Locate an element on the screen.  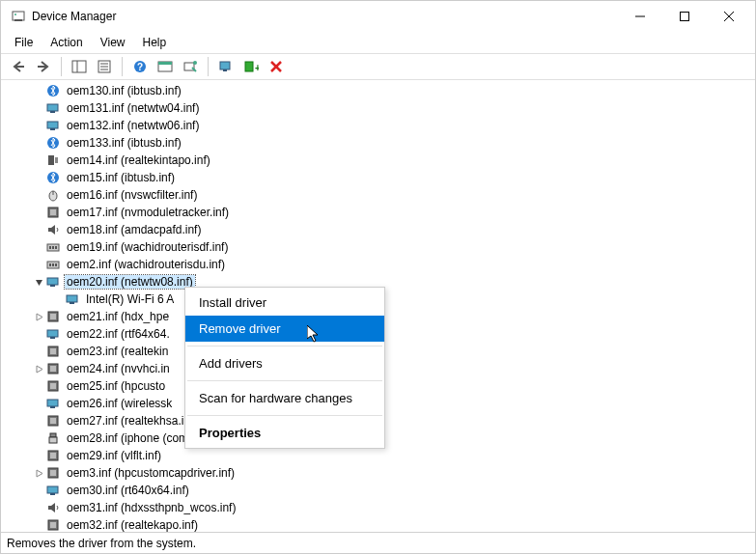
tree-node-label: oem133.inf (ibtusb.inf) is located at coordinates (124, 143).